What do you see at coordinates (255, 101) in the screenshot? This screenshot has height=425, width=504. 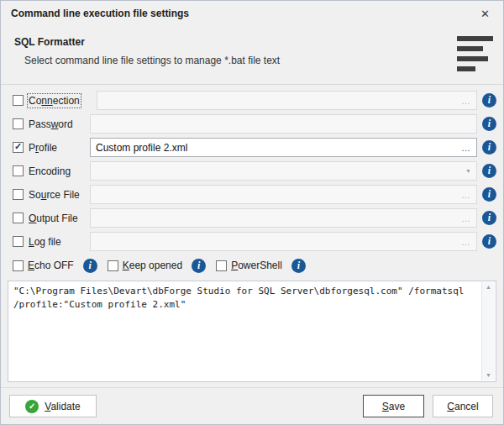 I see `row-connection: Connection … i` at bounding box center [255, 101].